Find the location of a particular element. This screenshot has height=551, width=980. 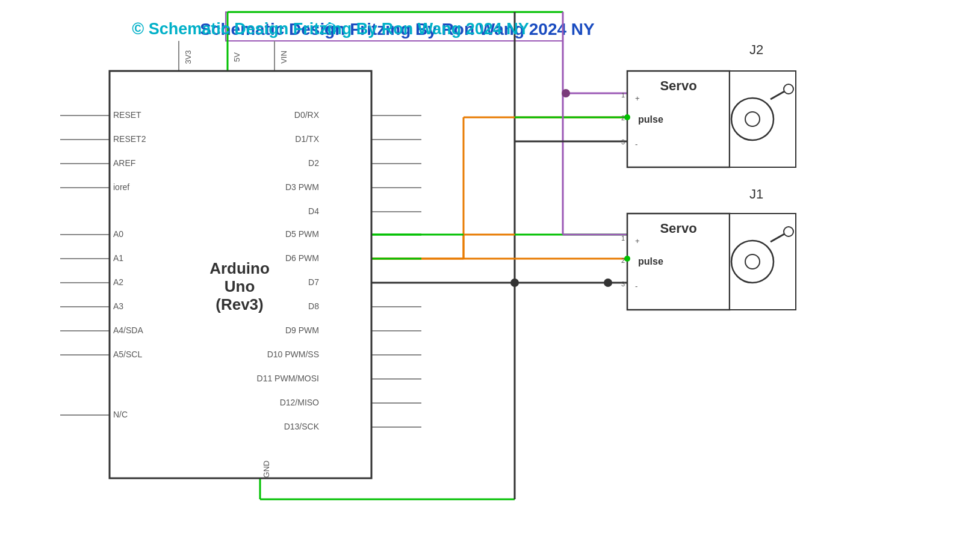

svg-text: D5 PWM is located at coordinates (302, 234).